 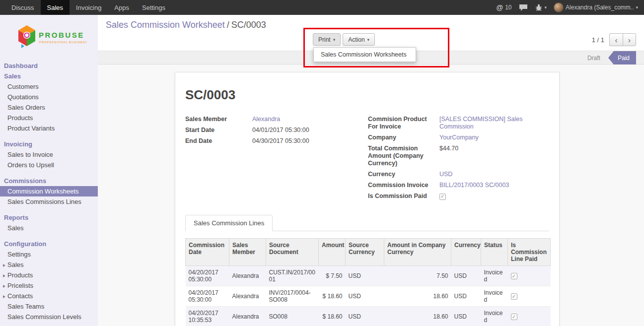 I want to click on statusbar: Draft Paid, so click(x=608, y=58).